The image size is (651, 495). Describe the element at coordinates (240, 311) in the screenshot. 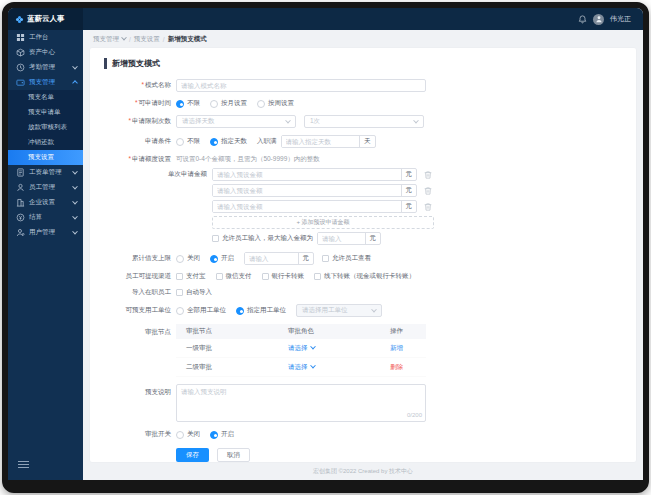

I see `radio-specified-units` at that location.